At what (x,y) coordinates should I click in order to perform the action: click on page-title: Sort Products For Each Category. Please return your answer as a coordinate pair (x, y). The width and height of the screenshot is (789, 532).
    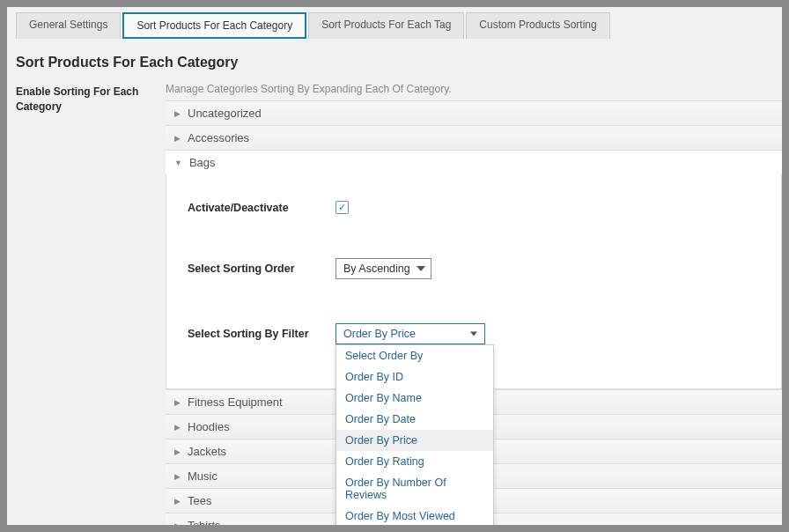
    Looking at the image, I should click on (394, 61).